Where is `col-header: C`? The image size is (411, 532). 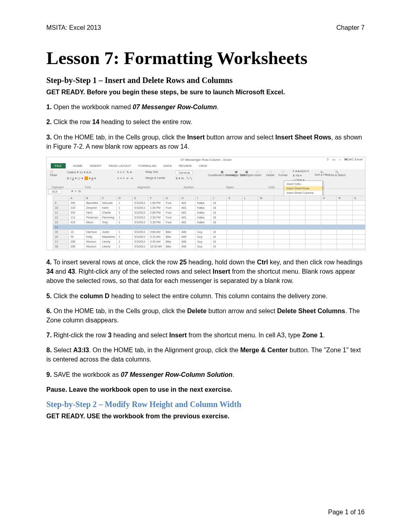 col-header: C is located at coordinates (109, 198).